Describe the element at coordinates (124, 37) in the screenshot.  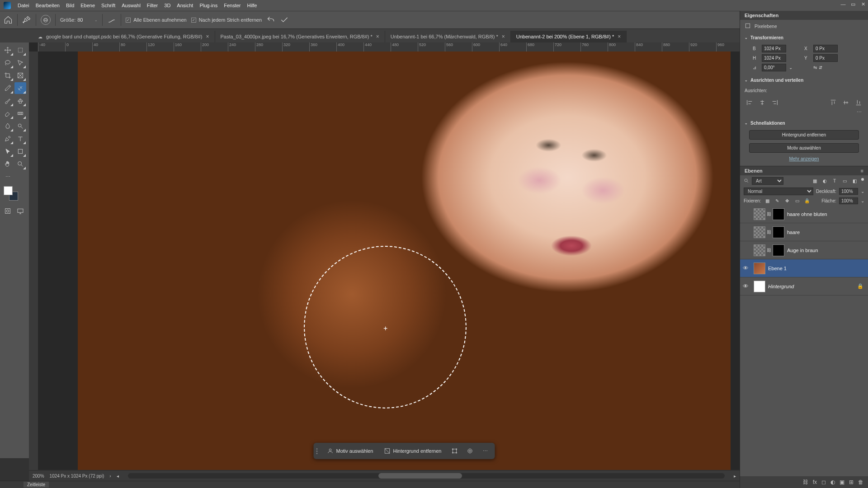
I see `doc-tab: ☁google bard und chatgpt.psdc bei 66,7% …` at that location.